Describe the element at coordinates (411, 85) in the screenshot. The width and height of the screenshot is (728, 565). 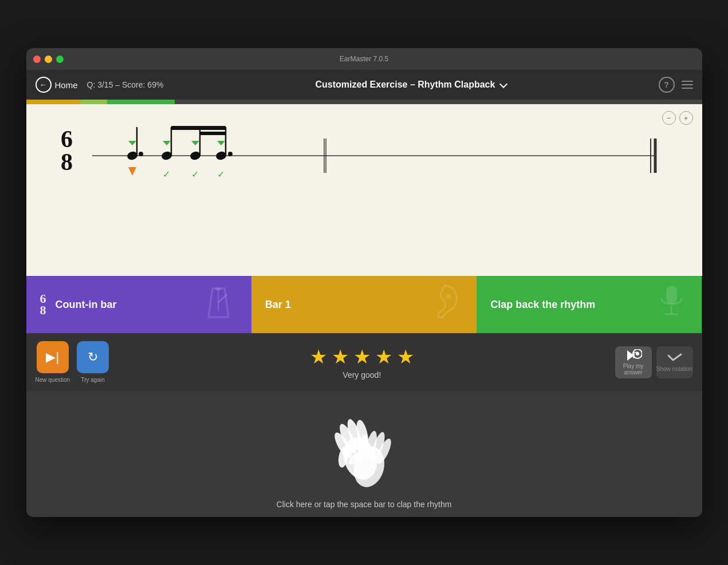
I see `exercise-title: Customized Exercise – Rhythm Clapback` at that location.